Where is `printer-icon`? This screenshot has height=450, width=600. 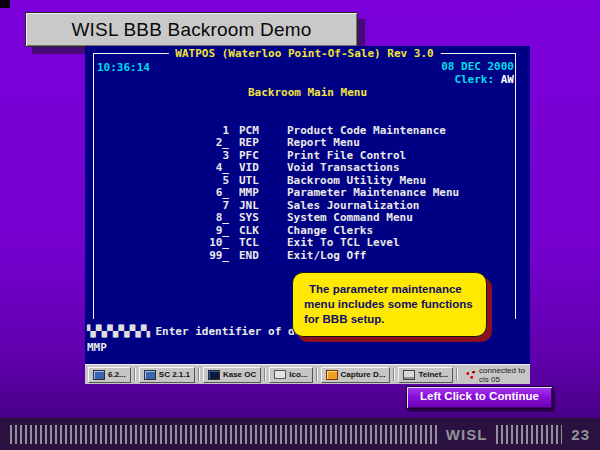
printer-icon is located at coordinates (280, 374).